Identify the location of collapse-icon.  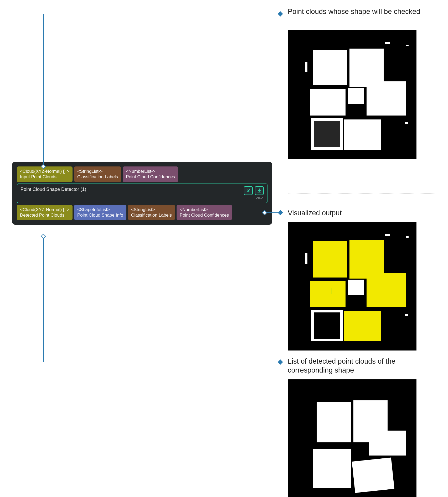
(248, 191).